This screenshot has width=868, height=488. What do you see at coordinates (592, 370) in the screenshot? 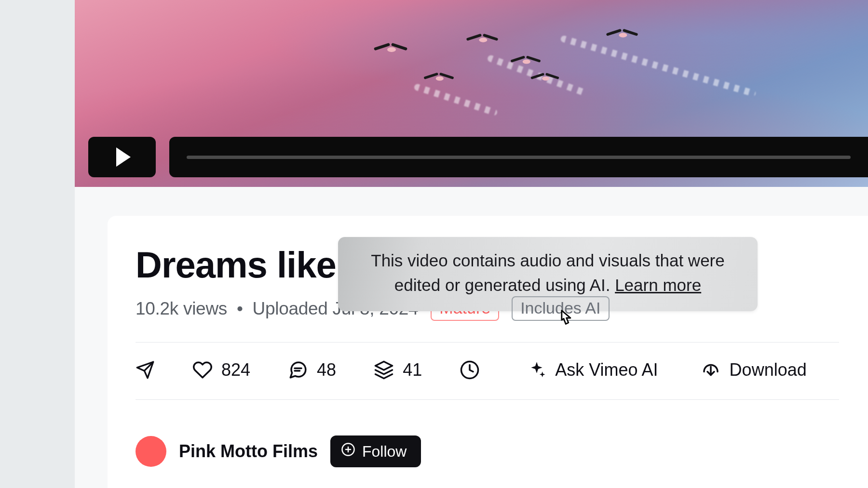
I see `ask-ai-button: Ask Vimeo AI` at bounding box center [592, 370].